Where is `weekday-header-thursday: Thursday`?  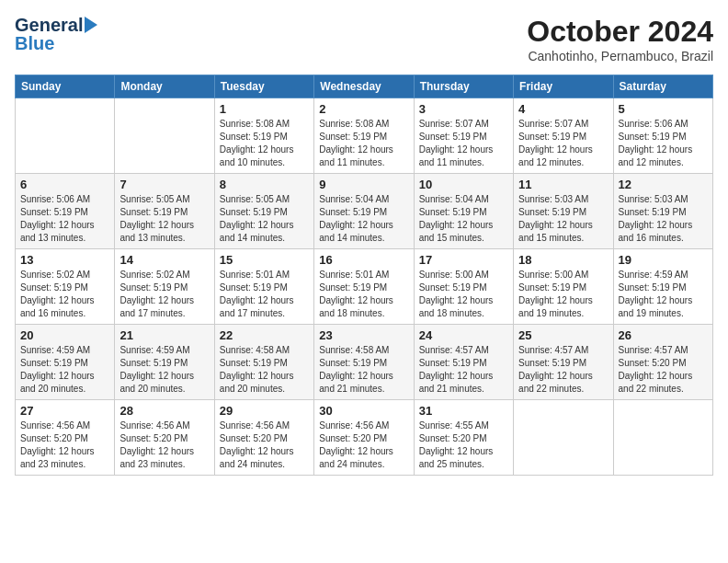
weekday-header-thursday: Thursday is located at coordinates (463, 86).